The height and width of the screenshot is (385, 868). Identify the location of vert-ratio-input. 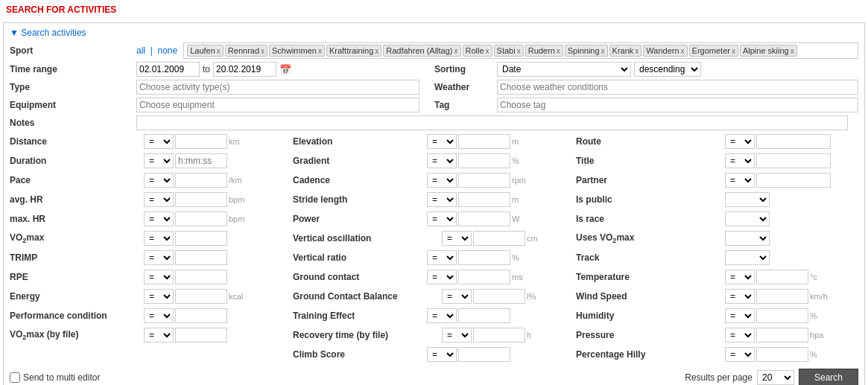
(484, 258).